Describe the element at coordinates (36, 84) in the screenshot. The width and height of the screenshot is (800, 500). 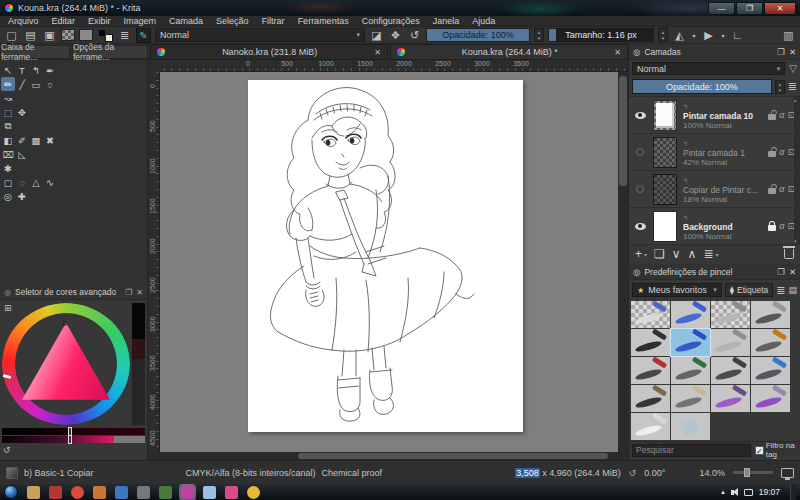
I see `rectangle-tool-icon: ▭` at that location.